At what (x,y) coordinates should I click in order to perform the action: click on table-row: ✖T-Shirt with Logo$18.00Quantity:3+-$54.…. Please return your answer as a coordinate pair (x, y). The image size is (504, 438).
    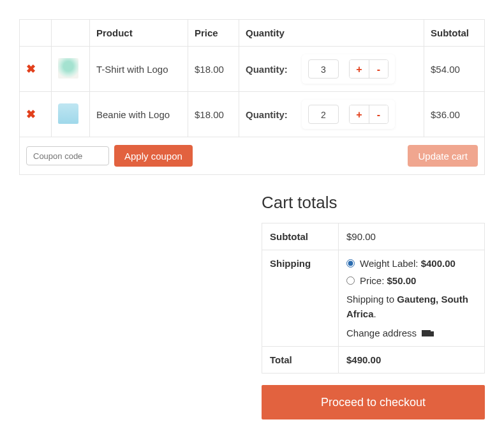
    Looking at the image, I should click on (253, 69).